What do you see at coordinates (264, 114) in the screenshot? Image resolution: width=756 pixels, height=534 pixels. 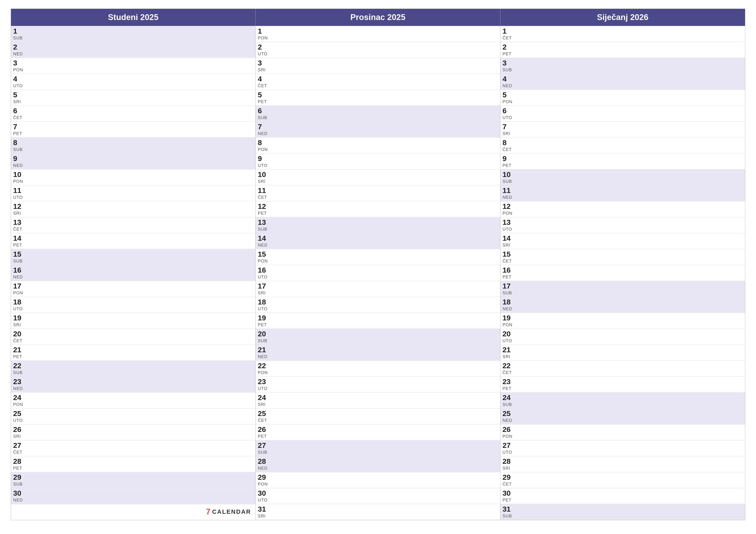 I see `day-info: 6SUB` at bounding box center [264, 114].